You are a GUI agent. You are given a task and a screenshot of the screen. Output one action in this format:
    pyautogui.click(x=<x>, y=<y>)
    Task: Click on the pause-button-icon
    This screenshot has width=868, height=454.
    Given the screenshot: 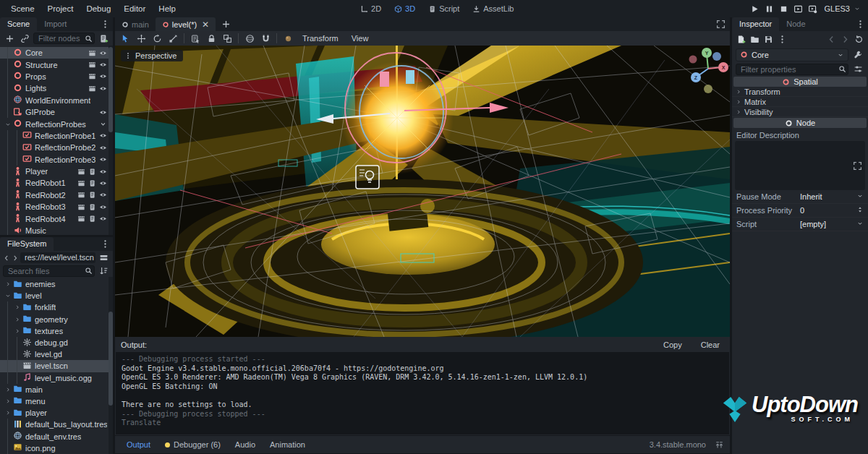 What is the action you would take?
    pyautogui.click(x=770, y=9)
    